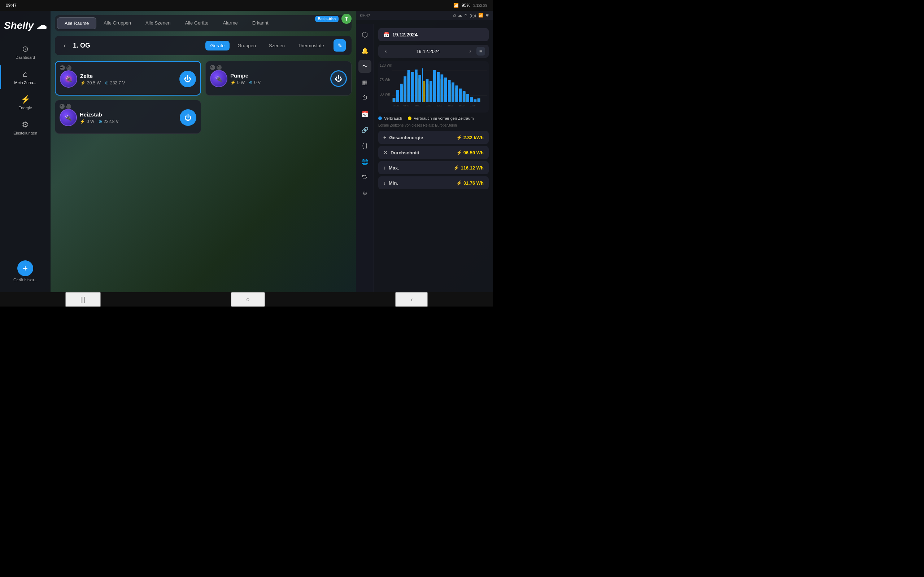 Image resolution: width=924 pixels, height=577 pixels. Describe the element at coordinates (365, 193) in the screenshot. I see `panel-icon-settings: ⚙` at that location.